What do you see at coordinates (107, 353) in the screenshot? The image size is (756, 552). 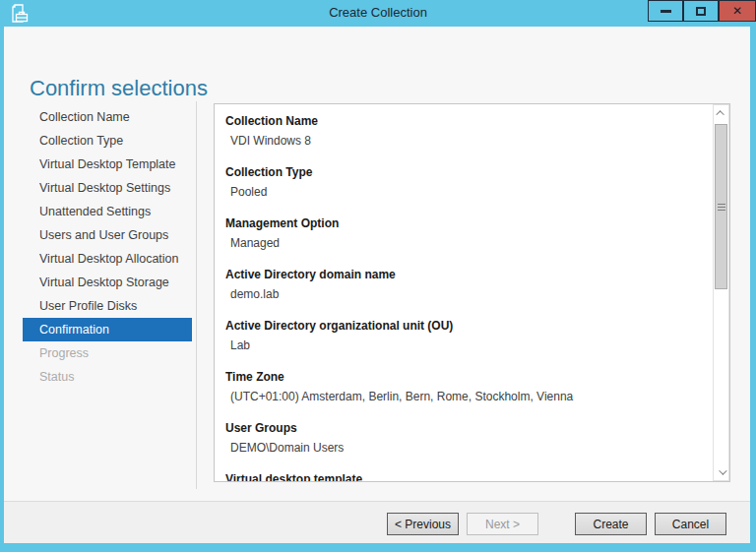 I see `step-progress: Progress` at bounding box center [107, 353].